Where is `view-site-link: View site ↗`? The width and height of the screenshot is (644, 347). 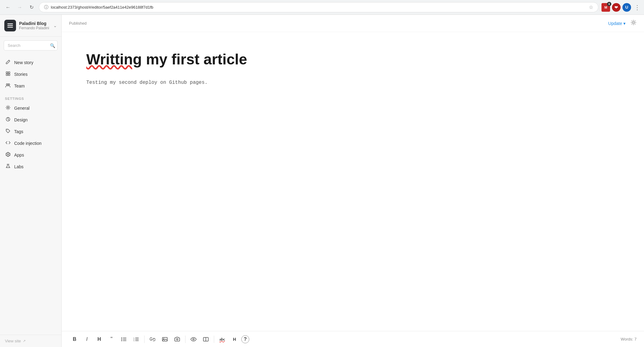
view-site-link: View site ↗ is located at coordinates (31, 341).